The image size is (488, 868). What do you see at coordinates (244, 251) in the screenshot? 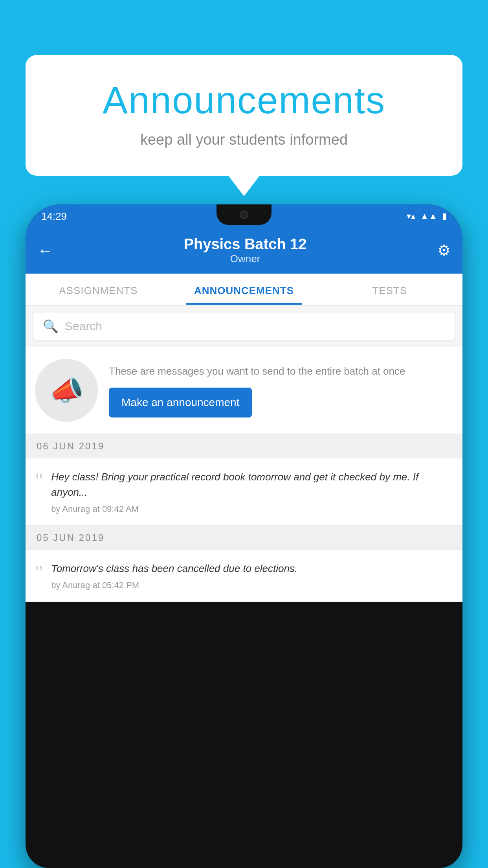
I see `app-header: ← Physics Batch 12 Owner ⚙` at bounding box center [244, 251].